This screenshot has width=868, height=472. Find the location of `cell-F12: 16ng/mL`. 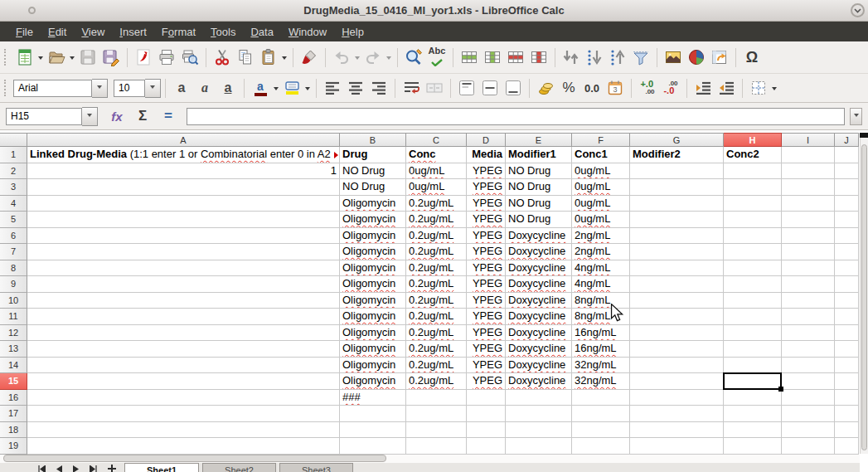

cell-F12: 16ng/mL is located at coordinates (601, 333).